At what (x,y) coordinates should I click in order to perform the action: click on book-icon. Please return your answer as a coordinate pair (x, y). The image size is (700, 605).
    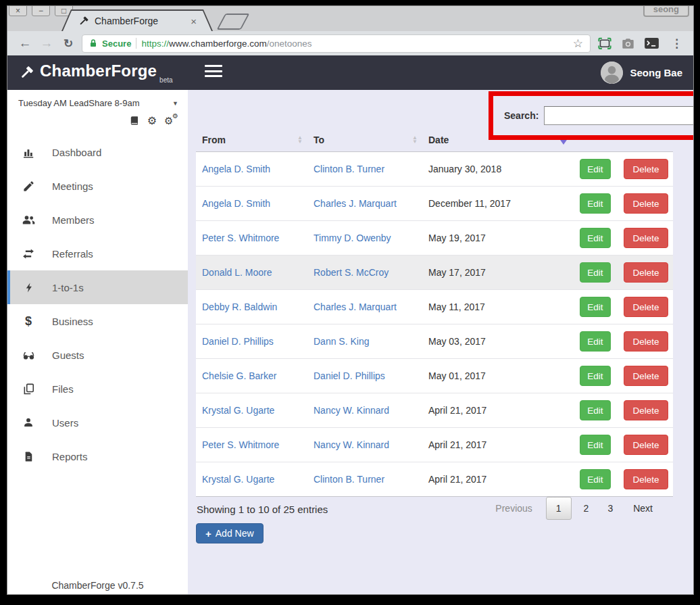
    Looking at the image, I should click on (134, 121).